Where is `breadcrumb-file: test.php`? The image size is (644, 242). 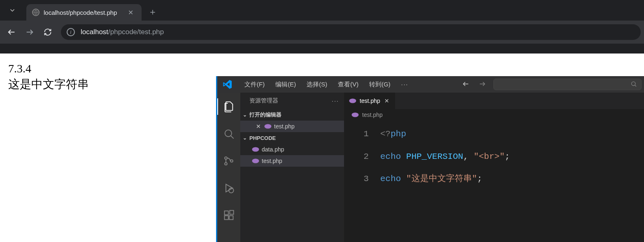
breadcrumb-file: test.php is located at coordinates (372, 115).